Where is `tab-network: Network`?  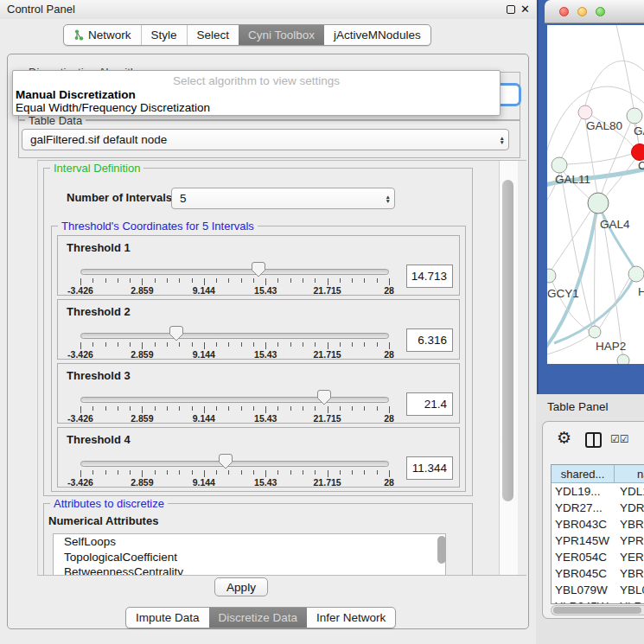
tab-network: Network is located at coordinates (102, 35).